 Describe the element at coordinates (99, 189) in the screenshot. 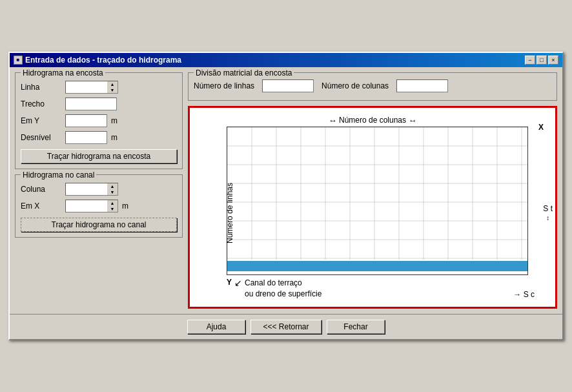

I see `coluna-row: Coluna 120 ▲ ▼` at that location.